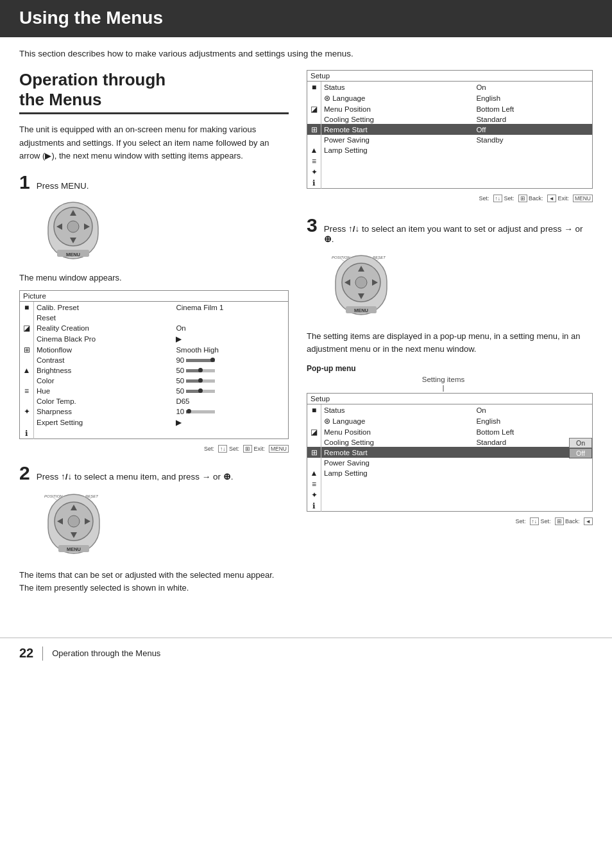 Image resolution: width=612 pixels, height=868 pixels. I want to click on table-row: ✦ Sharpness 10, so click(154, 411).